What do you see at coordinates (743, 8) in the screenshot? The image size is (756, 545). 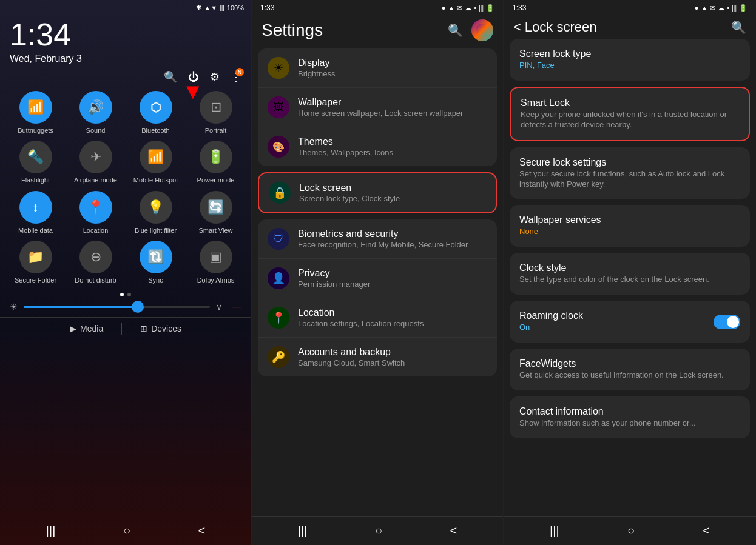 I see `ls-battery-icon: 🔋` at bounding box center [743, 8].